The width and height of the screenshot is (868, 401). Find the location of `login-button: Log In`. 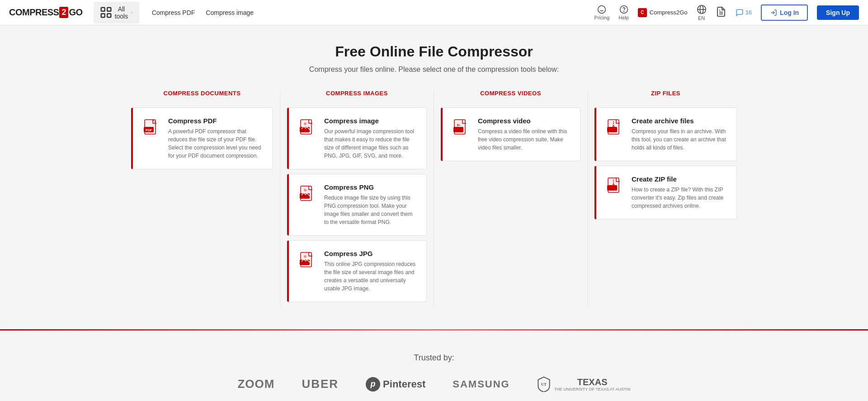

login-button: Log In is located at coordinates (784, 13).